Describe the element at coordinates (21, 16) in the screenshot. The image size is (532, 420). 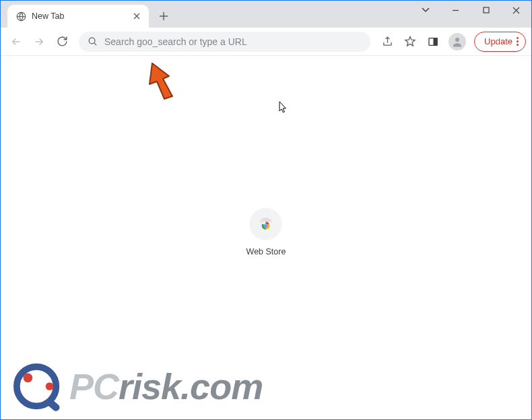
I see `globe-icon` at that location.